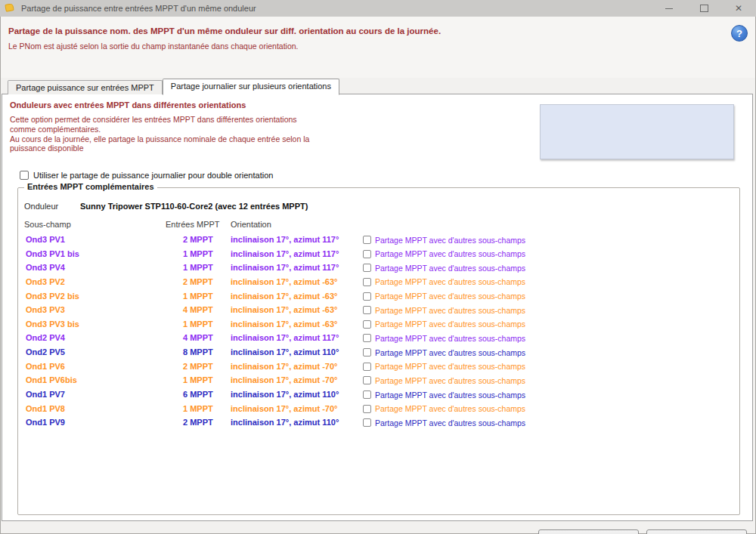  I want to click on app-icon, so click(11, 9).